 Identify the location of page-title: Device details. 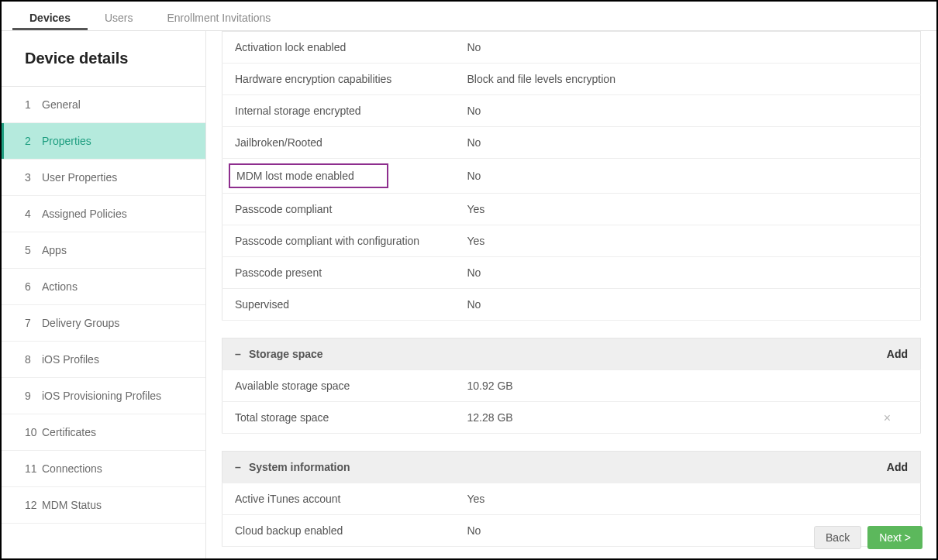
(104, 59).